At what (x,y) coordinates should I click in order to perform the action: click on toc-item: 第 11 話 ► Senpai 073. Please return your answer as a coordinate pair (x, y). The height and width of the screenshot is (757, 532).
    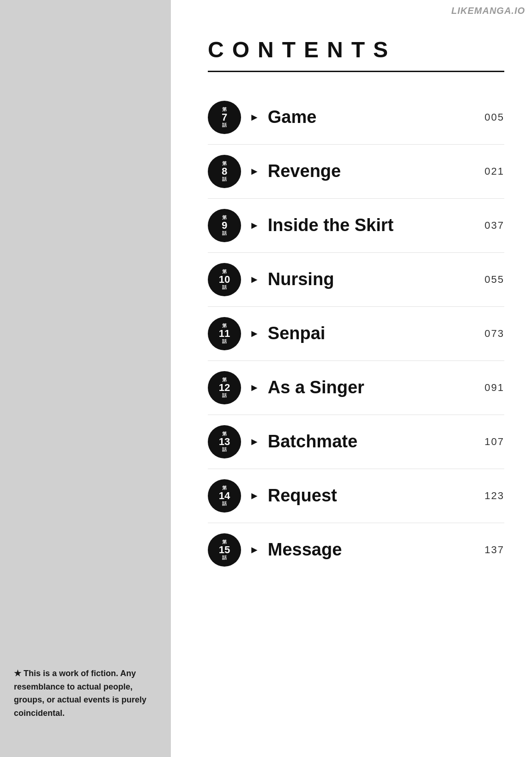
    Looking at the image, I should click on (356, 334).